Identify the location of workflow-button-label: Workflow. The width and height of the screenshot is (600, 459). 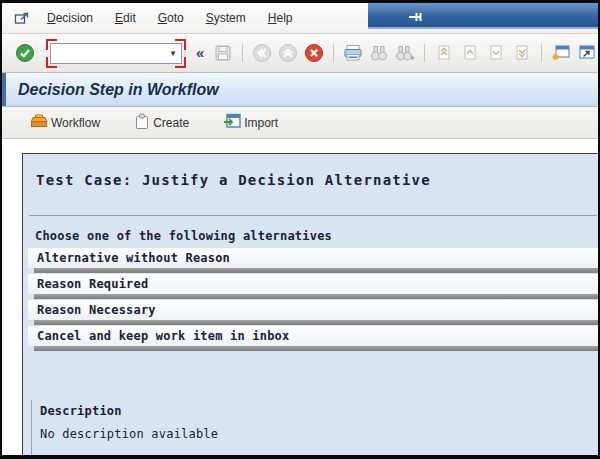
(76, 123).